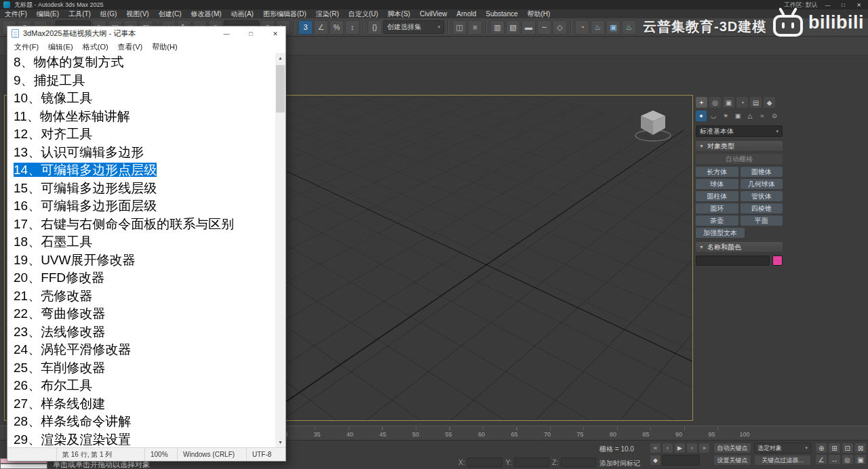  What do you see at coordinates (137, 14) in the screenshot?
I see `menubar-item: 视图(V)` at bounding box center [137, 14].